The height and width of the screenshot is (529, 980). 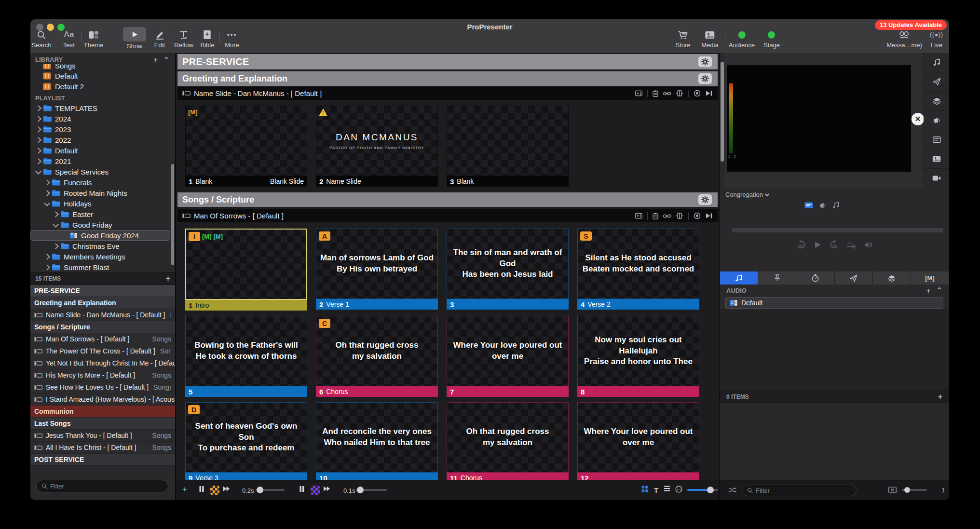 What do you see at coordinates (777, 278) in the screenshot?
I see `tab-props` at bounding box center [777, 278].